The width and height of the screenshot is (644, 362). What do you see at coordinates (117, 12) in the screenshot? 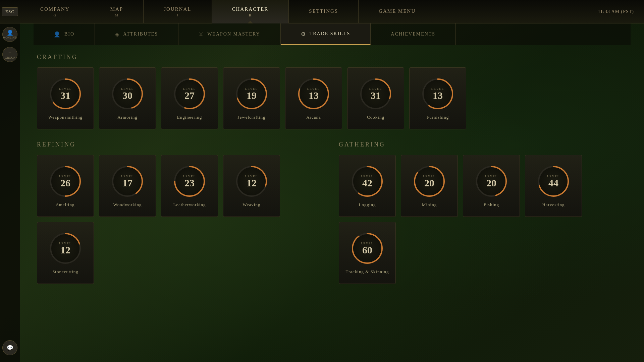
I see `nav-map: MAP M` at bounding box center [117, 12].